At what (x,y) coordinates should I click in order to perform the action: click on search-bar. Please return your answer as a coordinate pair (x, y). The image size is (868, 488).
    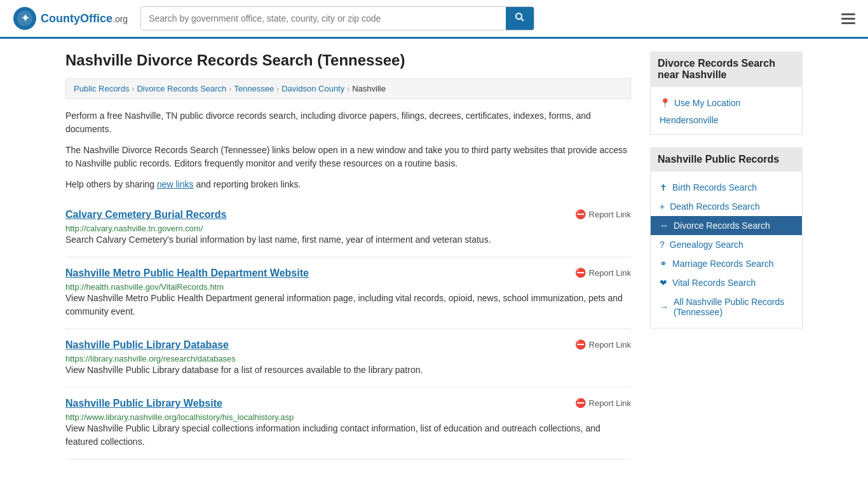
    Looking at the image, I should click on (337, 18).